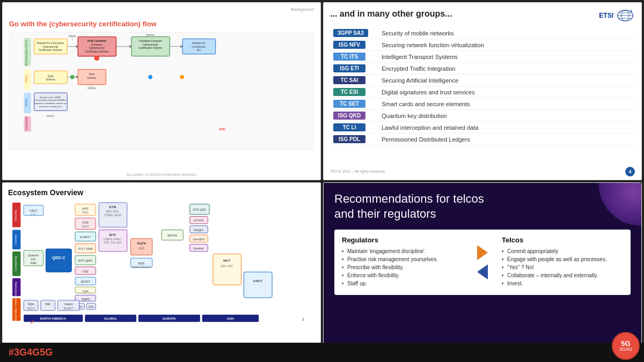 Image resolution: width=644 pixels, height=362 pixels. What do you see at coordinates (630, 172) in the screenshot?
I see `page-number: 4` at bounding box center [630, 172].